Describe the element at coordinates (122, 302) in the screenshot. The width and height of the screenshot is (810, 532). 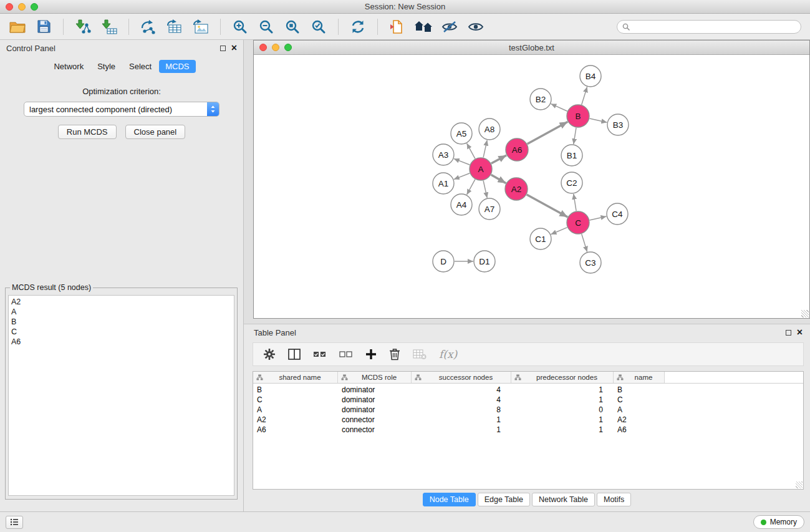
I see `mcds-result-item: A2` at that location.